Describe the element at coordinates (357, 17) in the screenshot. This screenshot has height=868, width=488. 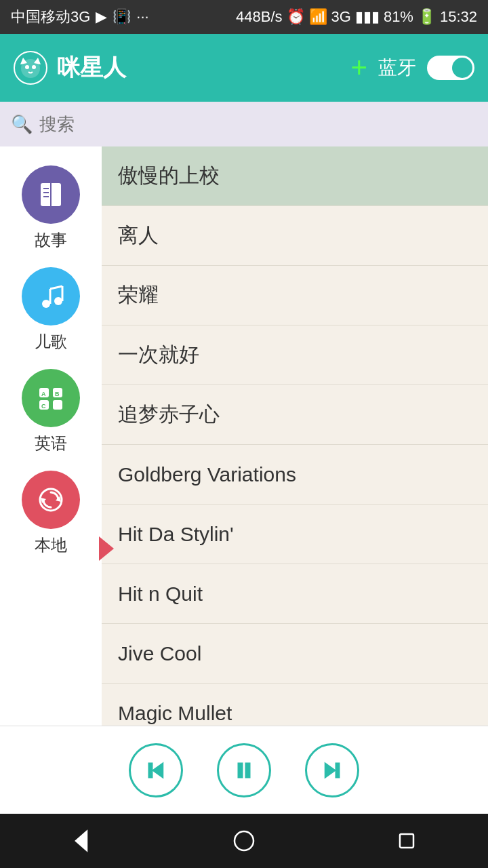
I see `status-right: 448B/s ⏰ 📶 3G ▮▮▮ 81% 🔋 15:32` at that location.